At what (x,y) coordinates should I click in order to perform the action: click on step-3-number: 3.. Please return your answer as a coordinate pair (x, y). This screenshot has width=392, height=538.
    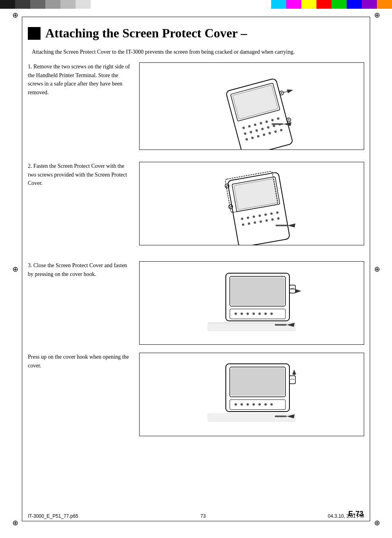
    Looking at the image, I should click on (30, 266).